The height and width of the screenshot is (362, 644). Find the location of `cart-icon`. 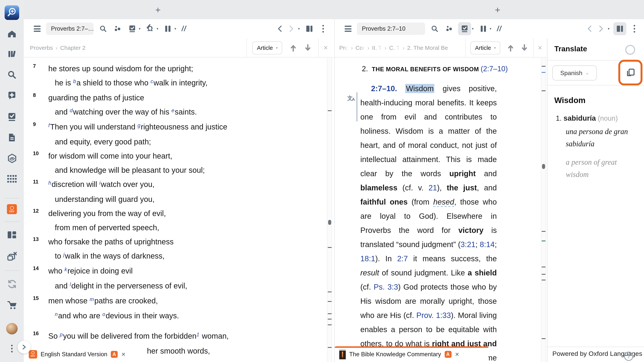

cart-icon is located at coordinates (12, 305).